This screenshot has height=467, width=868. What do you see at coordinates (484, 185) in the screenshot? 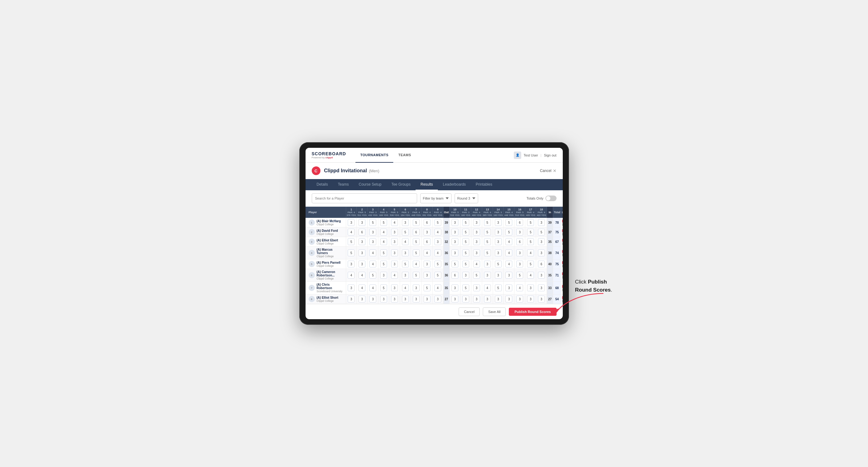
I see `tab-printables: Printables` at bounding box center [484, 185].